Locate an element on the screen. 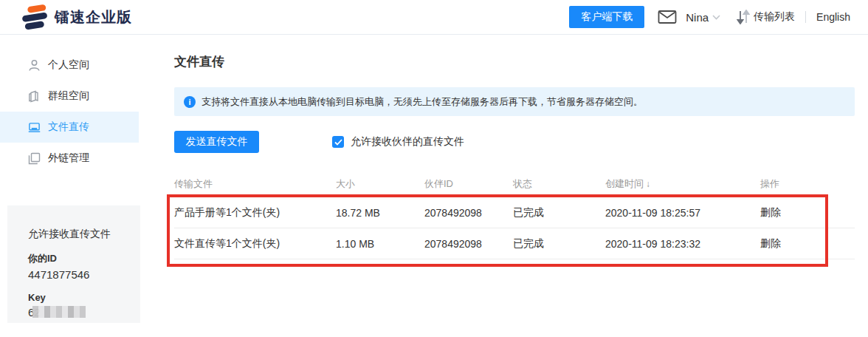 The image size is (868, 337). top-header: 镭速企业版 客户端下载 Nina is located at coordinates (434, 18).